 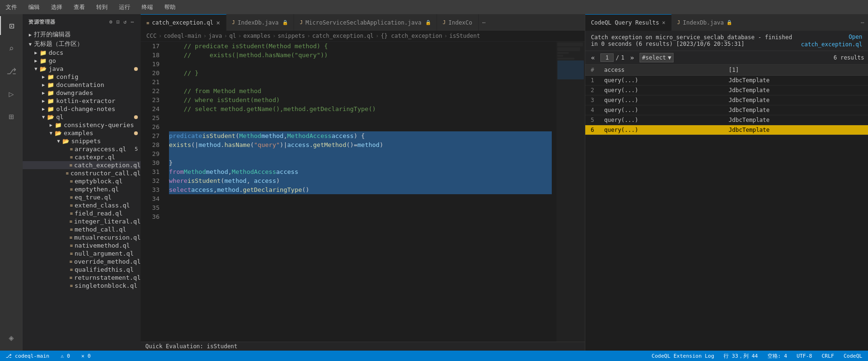 What do you see at coordinates (43, 69) in the screenshot?
I see `folder-open-icon: 📂` at bounding box center [43, 69].